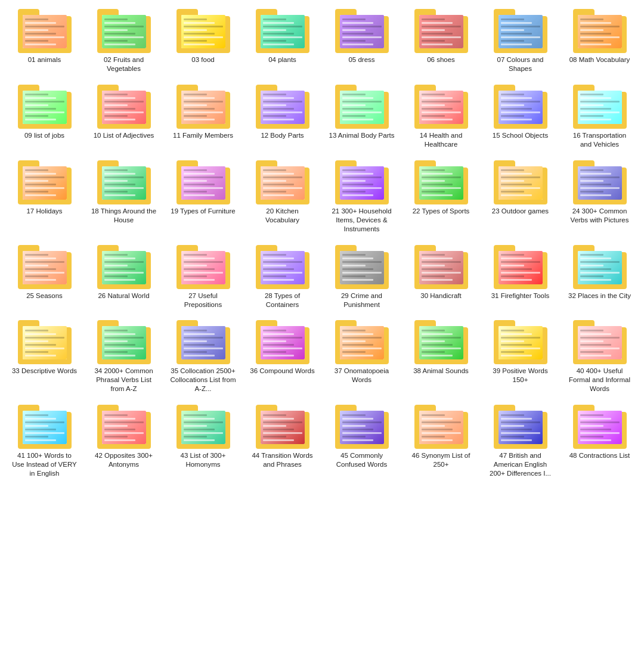 The image size is (644, 670). What do you see at coordinates (45, 465) in the screenshot?
I see `folder-label-41: 41 100+ Words to Use Instead of VERY in …` at bounding box center [45, 465].